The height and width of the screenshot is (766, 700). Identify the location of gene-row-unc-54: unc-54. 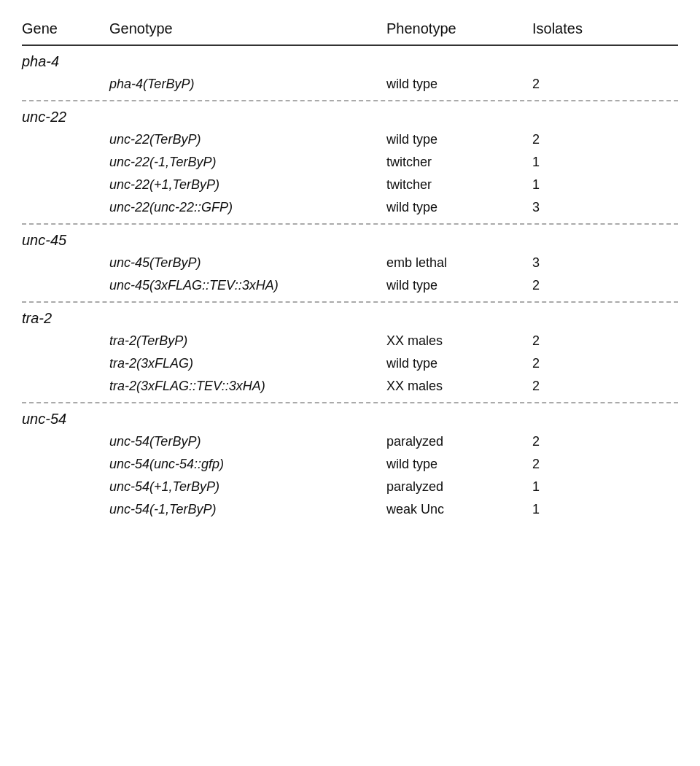
(350, 417).